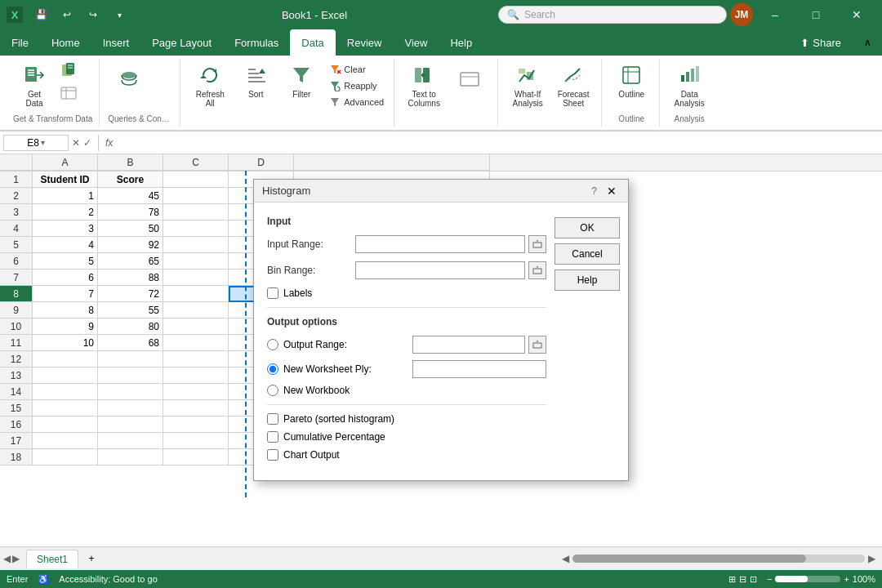 The height and width of the screenshot is (588, 882). I want to click on tab-page-layout: Page Layout, so click(181, 42).